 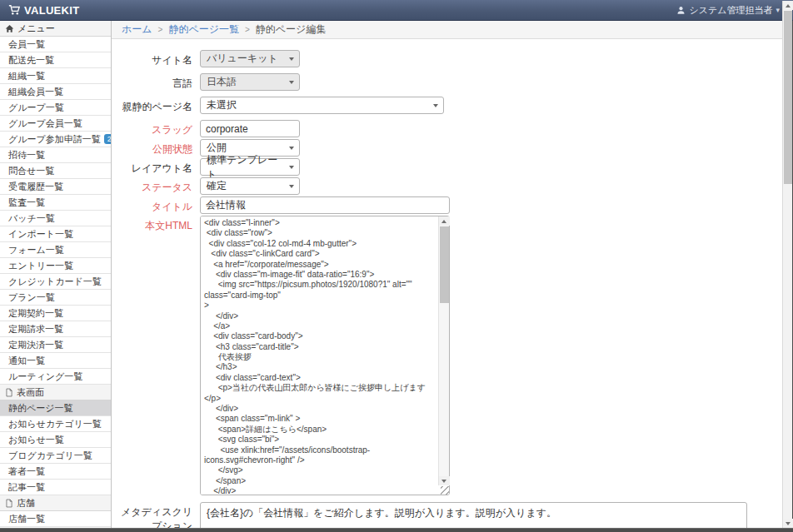 I want to click on sidebar-item-label: 表画面, so click(x=30, y=392).